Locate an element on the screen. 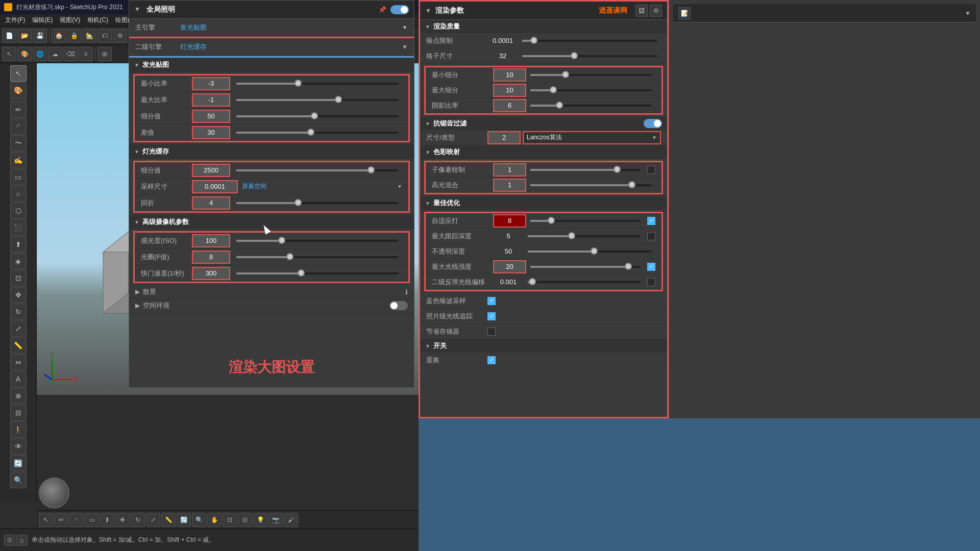 Image resolution: width=980 pixels, height=551 pixels. lc-bounce-value: 4 is located at coordinates (211, 203).